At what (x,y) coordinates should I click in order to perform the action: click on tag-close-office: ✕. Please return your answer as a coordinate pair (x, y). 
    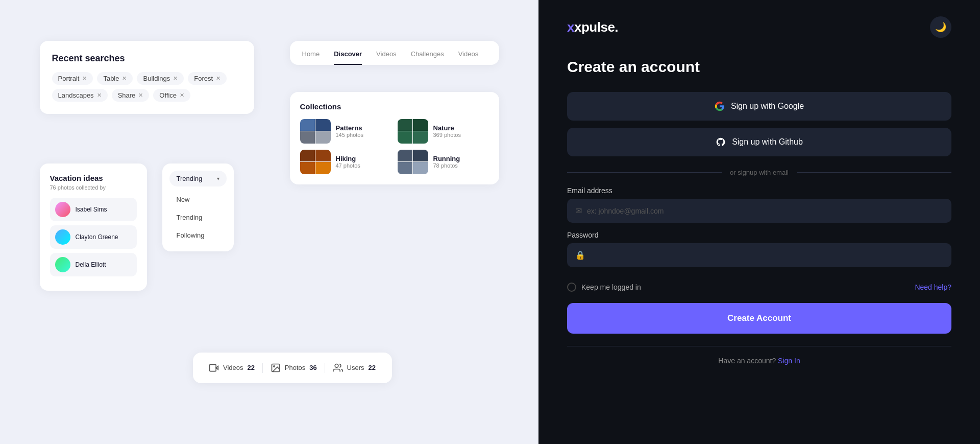
    Looking at the image, I should click on (182, 95).